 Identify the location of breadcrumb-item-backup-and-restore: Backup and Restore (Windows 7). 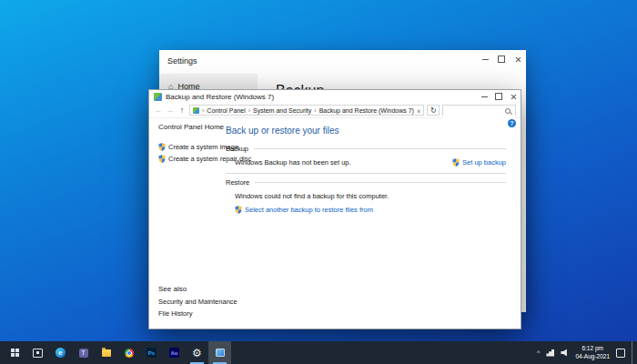
(367, 111).